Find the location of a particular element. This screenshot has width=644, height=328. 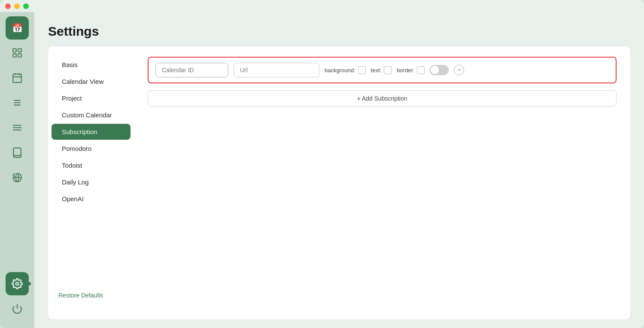

border-label: border: is located at coordinates (405, 71).